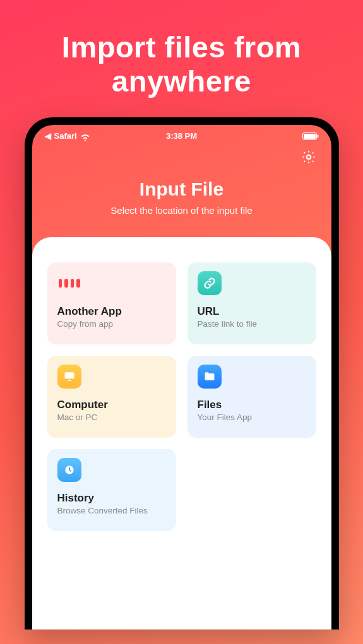 This screenshot has height=644, width=363. What do you see at coordinates (69, 283) in the screenshot?
I see `apps-grid-icon` at bounding box center [69, 283].